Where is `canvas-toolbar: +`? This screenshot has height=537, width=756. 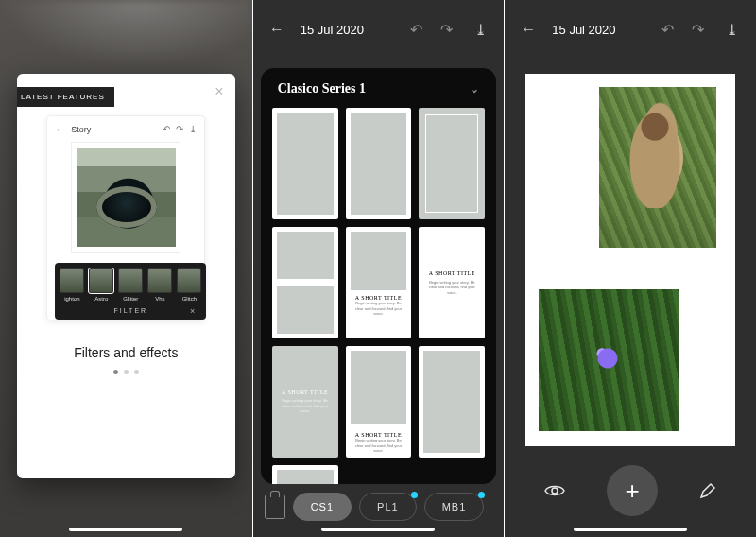 canvas-toolbar: + is located at coordinates (630, 491).